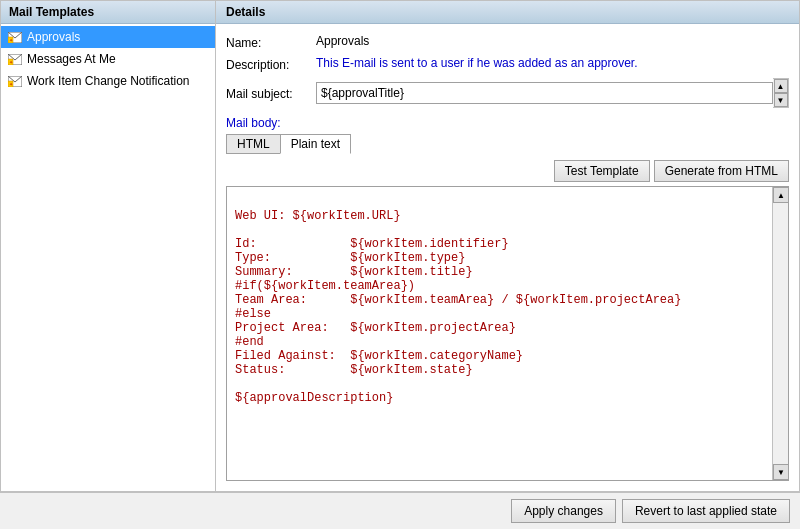 The image size is (800, 529). What do you see at coordinates (108, 81) in the screenshot?
I see `sidebar-item-work-item-change: ✦ Work Item Change Notification` at bounding box center [108, 81].